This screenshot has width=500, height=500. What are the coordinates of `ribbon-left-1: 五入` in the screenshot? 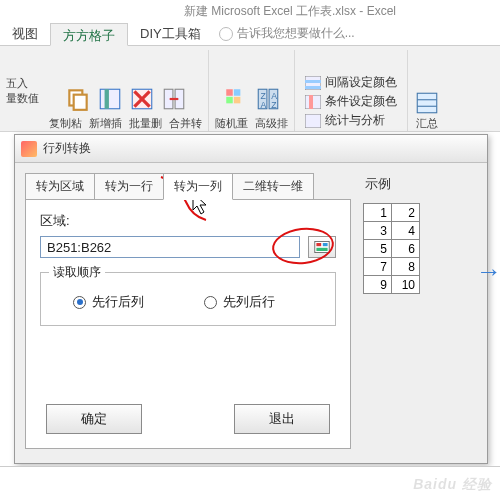 It's located at (22, 84).